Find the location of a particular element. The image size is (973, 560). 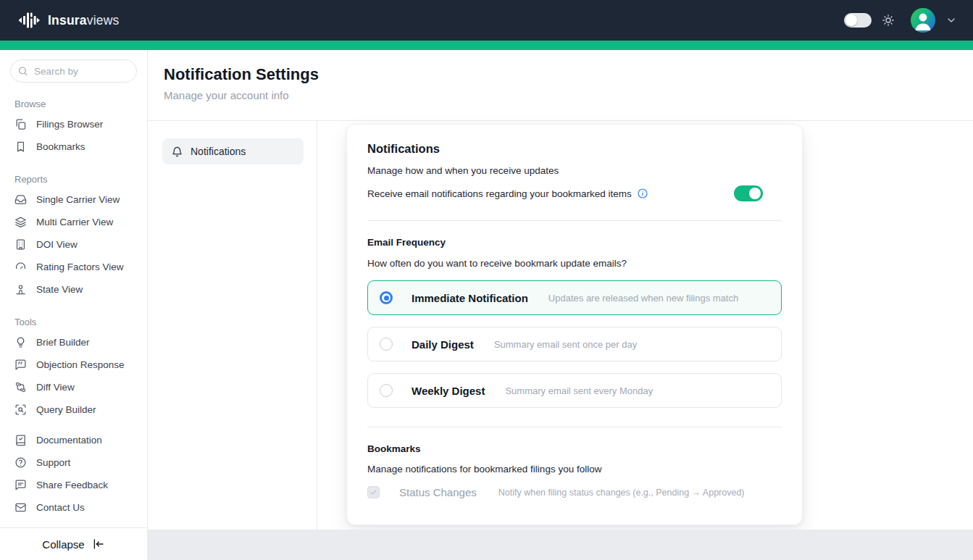

brand: Insuraviews is located at coordinates (67, 20).